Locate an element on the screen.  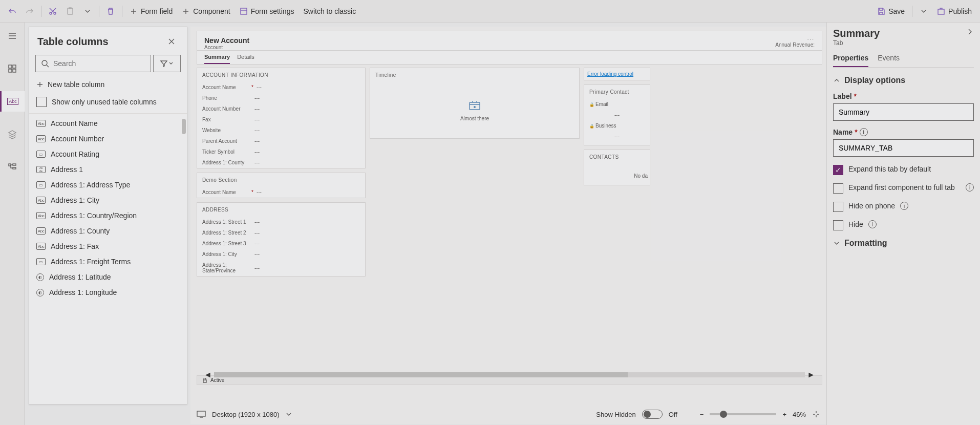
hide-checkbox is located at coordinates (838, 225).